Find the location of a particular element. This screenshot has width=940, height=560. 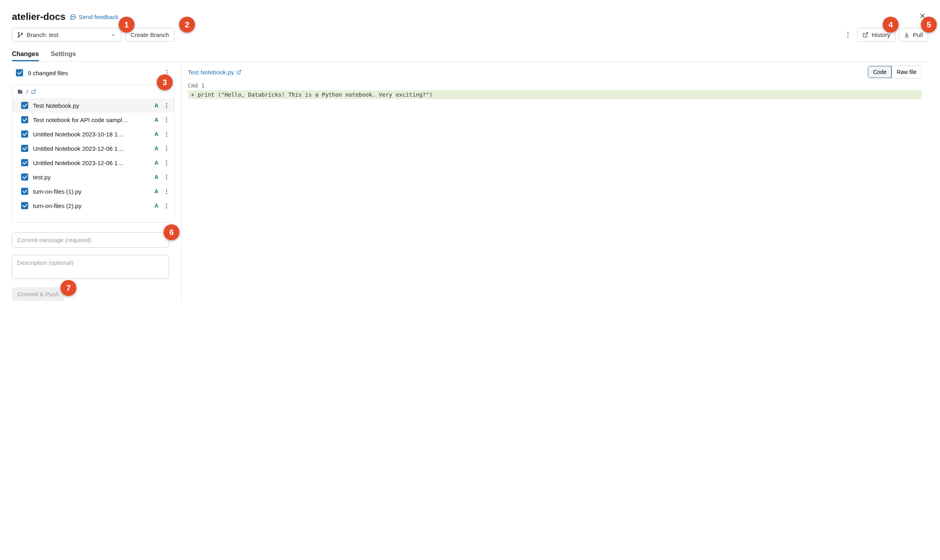

callout-4: 4 is located at coordinates (891, 25).